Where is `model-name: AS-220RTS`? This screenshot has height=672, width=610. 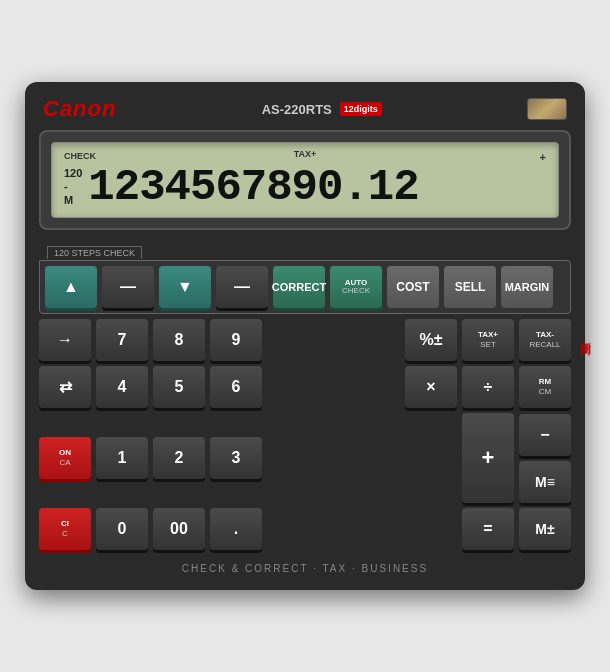 model-name: AS-220RTS is located at coordinates (297, 110).